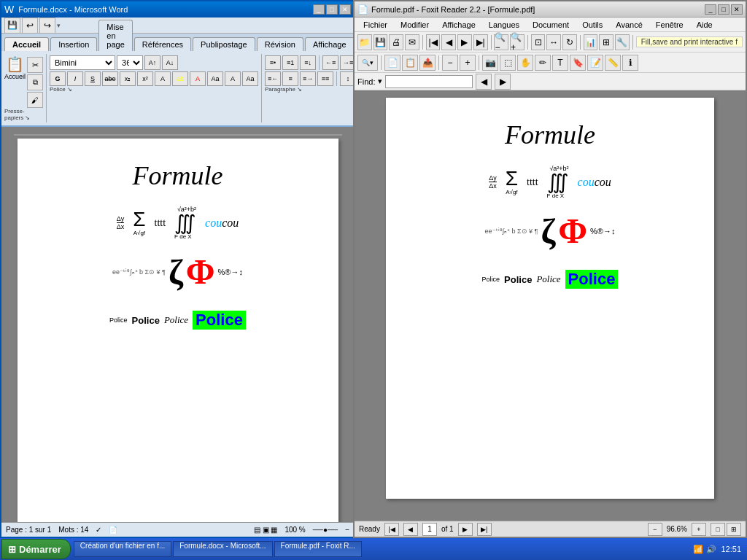  What do you see at coordinates (290, 63) in the screenshot?
I see `numbering-button: ≡1` at bounding box center [290, 63].